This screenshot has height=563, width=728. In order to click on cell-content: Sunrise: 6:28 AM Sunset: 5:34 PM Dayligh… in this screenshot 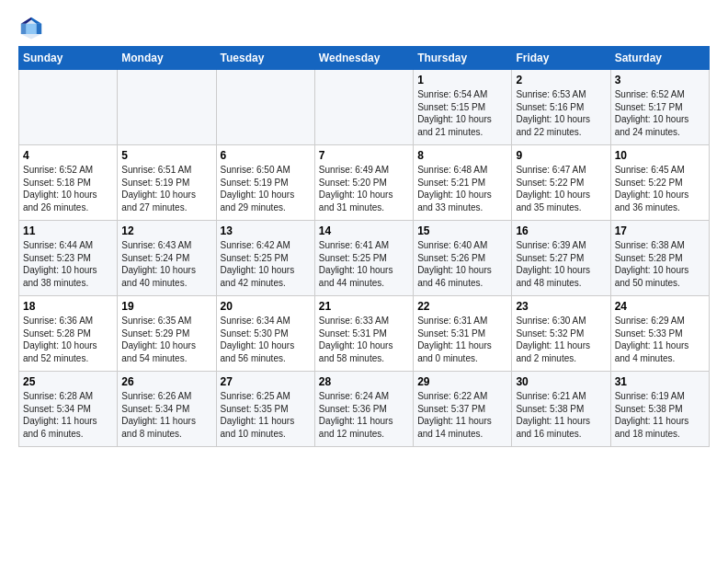, I will do `click(68, 415)`.